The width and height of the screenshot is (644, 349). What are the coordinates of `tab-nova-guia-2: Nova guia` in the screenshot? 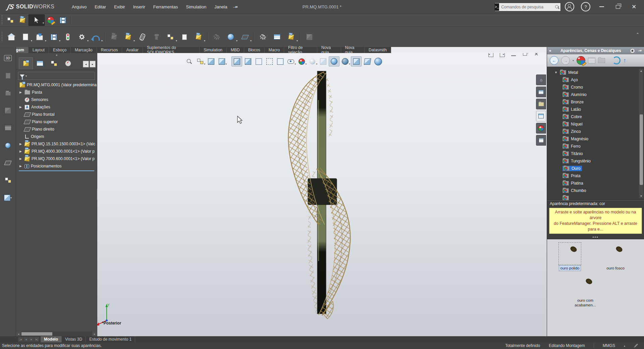 It's located at (353, 50).